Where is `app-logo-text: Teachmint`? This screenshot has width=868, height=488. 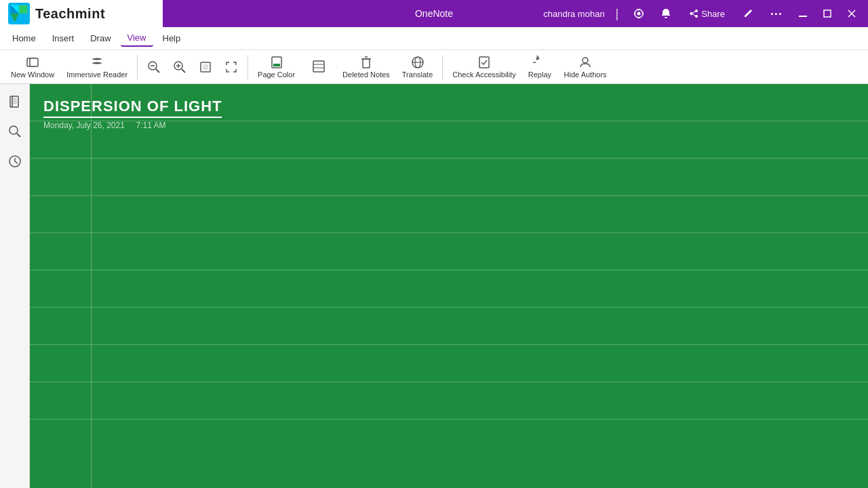 app-logo-text: Teachmint is located at coordinates (71, 14).